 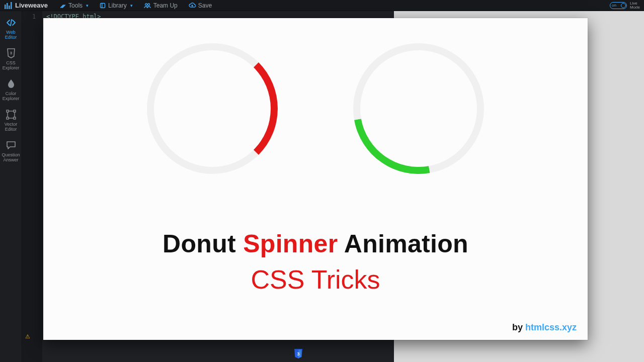 What do you see at coordinates (614, 6) in the screenshot?
I see `toggle-on-label: on` at bounding box center [614, 6].